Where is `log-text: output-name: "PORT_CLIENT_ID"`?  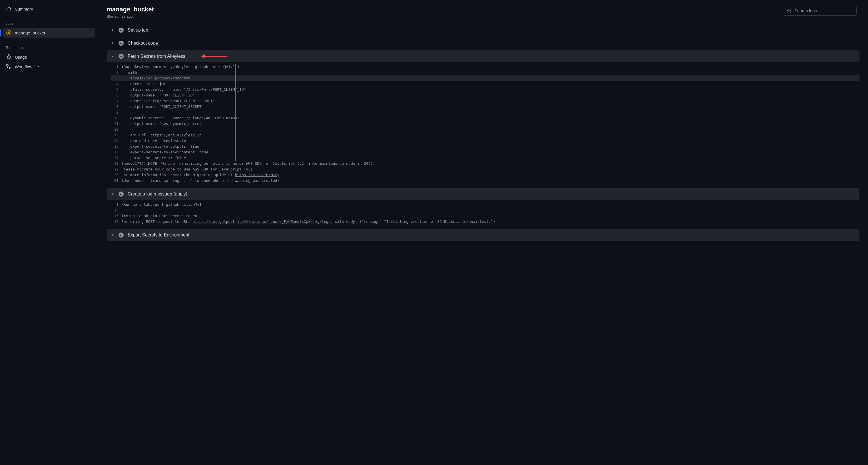
log-text: output-name: "PORT_CLIENT_ID" is located at coordinates (491, 95).